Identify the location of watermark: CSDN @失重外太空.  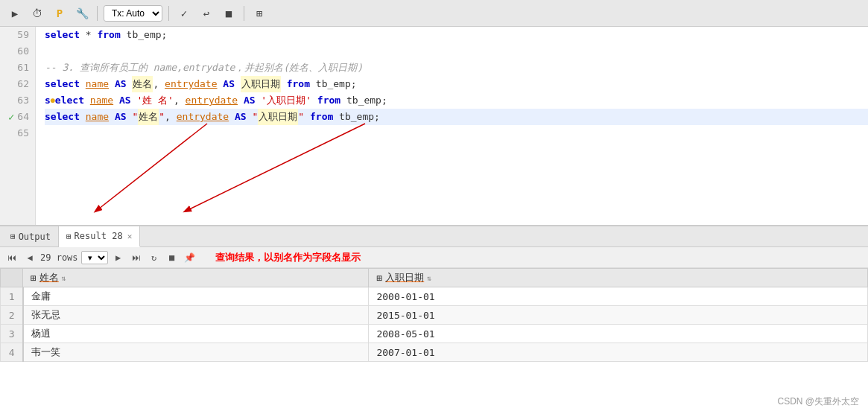
(818, 402).